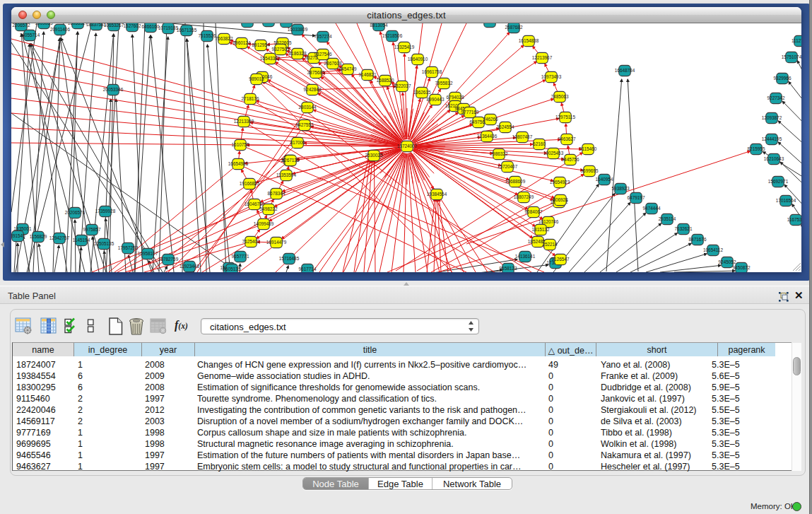 This screenshot has width=812, height=514. Describe the element at coordinates (560, 96) in the screenshot. I see `svg-text: 7485063` at that location.